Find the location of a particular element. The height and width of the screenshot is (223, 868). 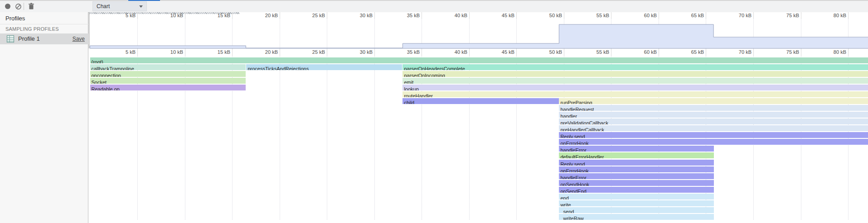

record-button is located at coordinates (8, 6).